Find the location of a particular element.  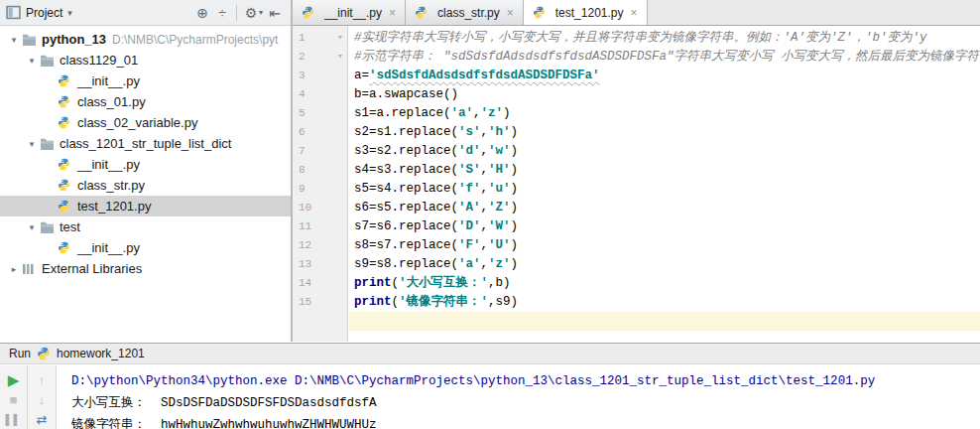

code-line: 11s7=s6.replace('D','W') is located at coordinates (637, 226).